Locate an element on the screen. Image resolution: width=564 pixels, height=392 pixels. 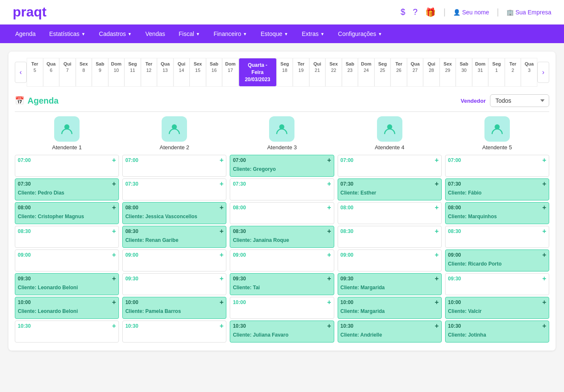
date-item: Qui14 is located at coordinates (182, 72).